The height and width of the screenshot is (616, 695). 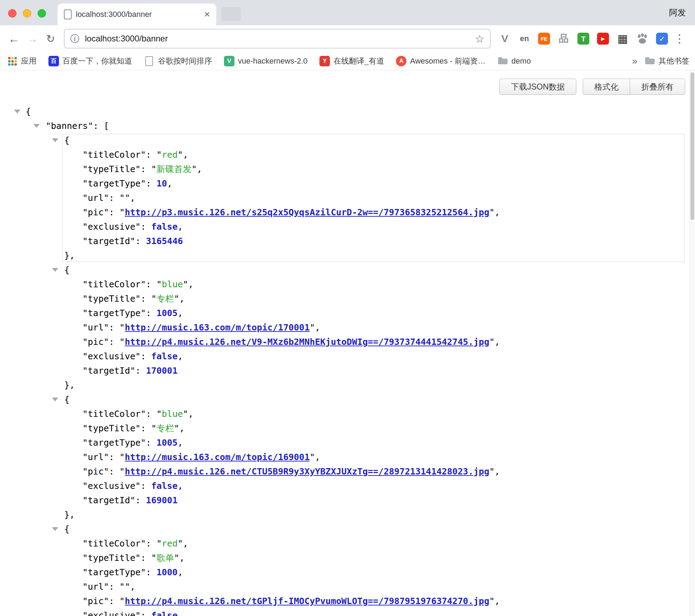 What do you see at coordinates (345, 241) in the screenshot?
I see `json-line: "targetId": 3165446` at bounding box center [345, 241].